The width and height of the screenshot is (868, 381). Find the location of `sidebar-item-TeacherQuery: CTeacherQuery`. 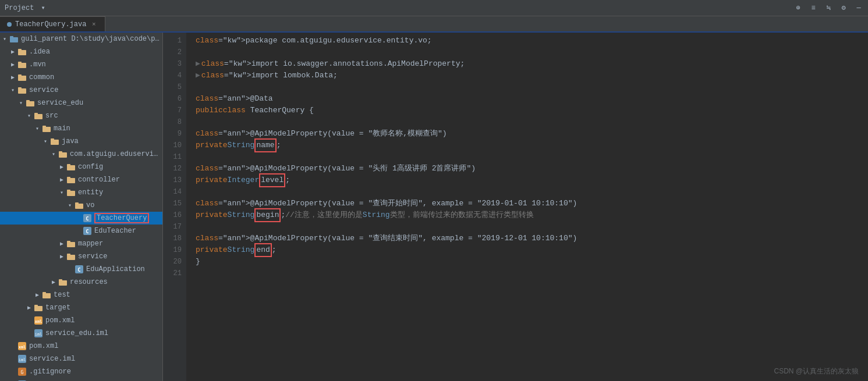

sidebar-item-TeacherQuery: CTeacherQuery is located at coordinates (82, 218).